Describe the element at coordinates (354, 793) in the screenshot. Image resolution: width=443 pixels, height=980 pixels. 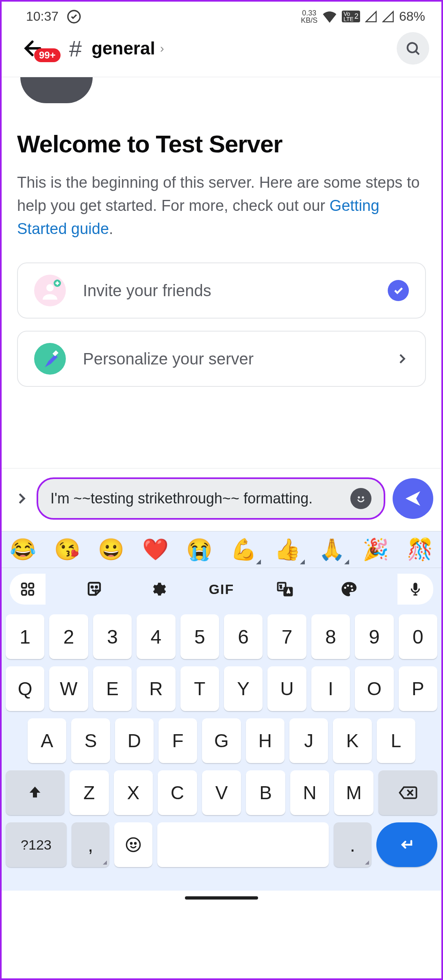
I see `key-m: M` at that location.